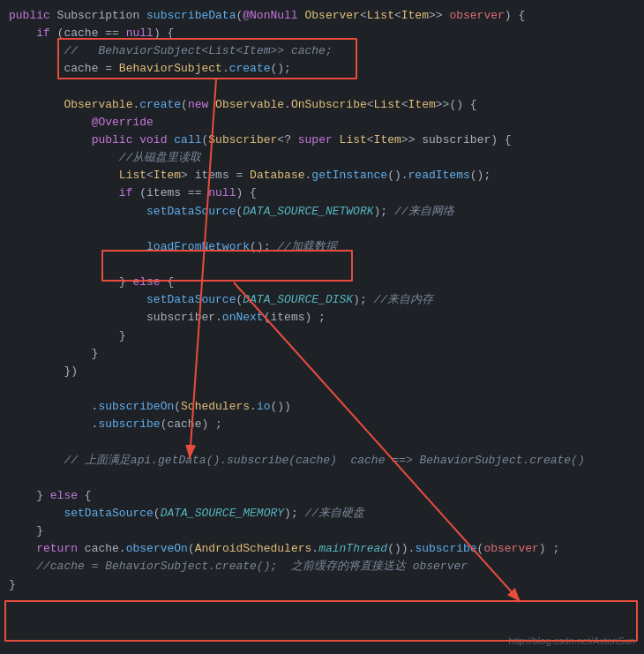 Image resolution: width=644 pixels, height=654 pixels. I want to click on code-line: setDataSource(DATA_SOURCE_DISK); //来自内存, so click(322, 300).